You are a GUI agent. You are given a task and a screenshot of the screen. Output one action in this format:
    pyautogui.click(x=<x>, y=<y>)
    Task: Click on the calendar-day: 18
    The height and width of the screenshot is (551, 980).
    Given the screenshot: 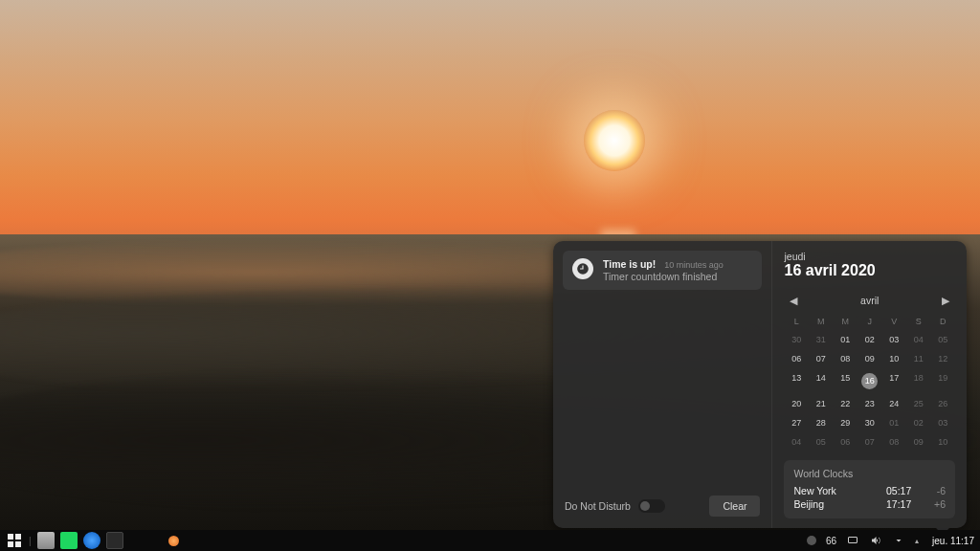 What is the action you would take?
    pyautogui.click(x=919, y=381)
    